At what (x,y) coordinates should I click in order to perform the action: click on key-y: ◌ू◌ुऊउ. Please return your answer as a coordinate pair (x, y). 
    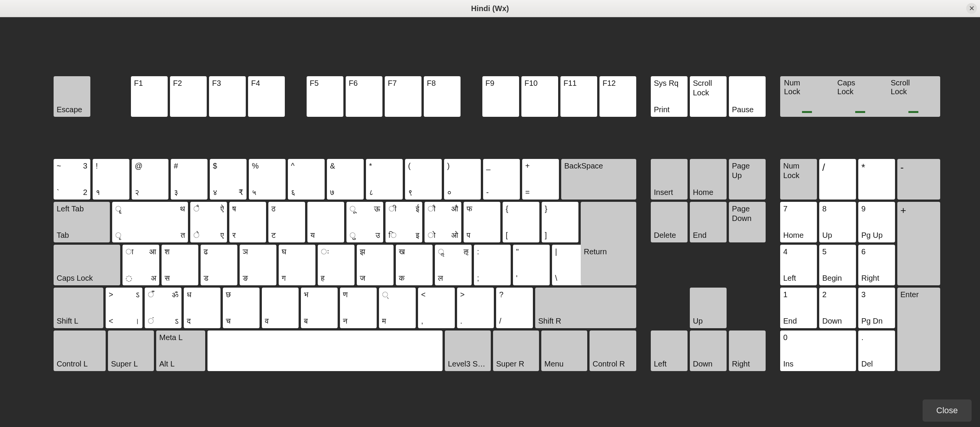
    Looking at the image, I should click on (365, 222).